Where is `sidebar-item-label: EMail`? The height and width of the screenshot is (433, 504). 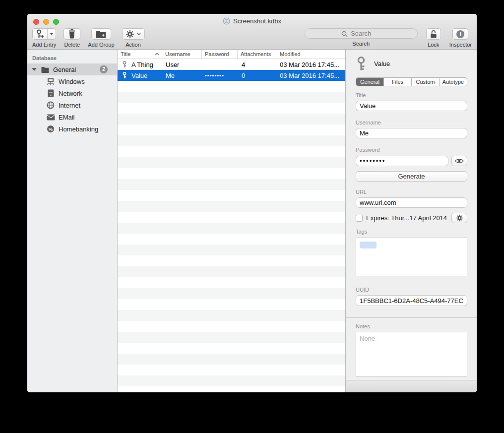 sidebar-item-label: EMail is located at coordinates (66, 117).